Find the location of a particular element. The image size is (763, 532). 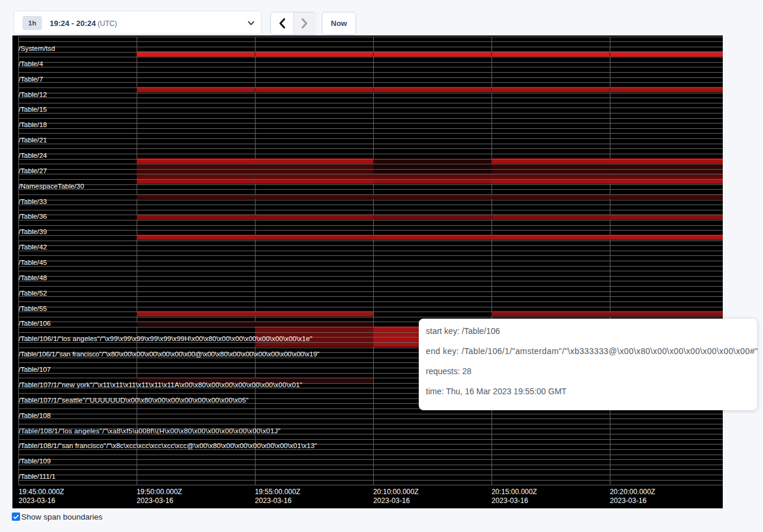

svg-text: /Table/55 is located at coordinates (33, 309).